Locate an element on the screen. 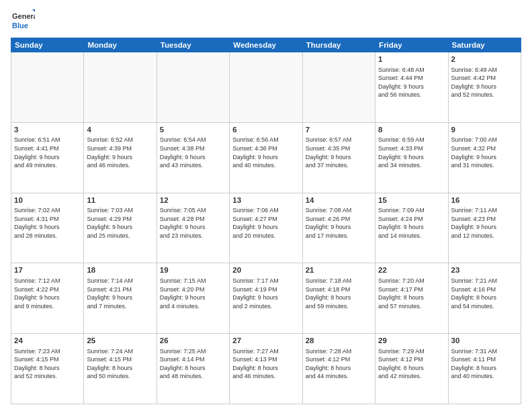 Image resolution: width=532 pixels, height=411 pixels. day-cell: 26Sunrise: 7:25 AM Sunset: 4:14 PM Dayli… is located at coordinates (193, 369).